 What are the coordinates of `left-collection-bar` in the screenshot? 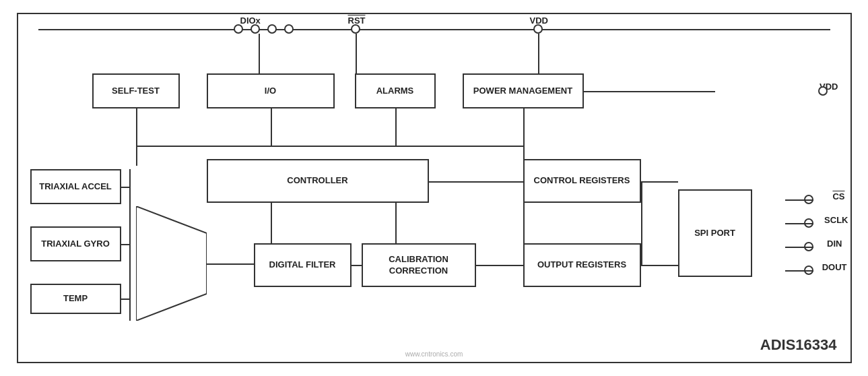 It's located at (130, 245).